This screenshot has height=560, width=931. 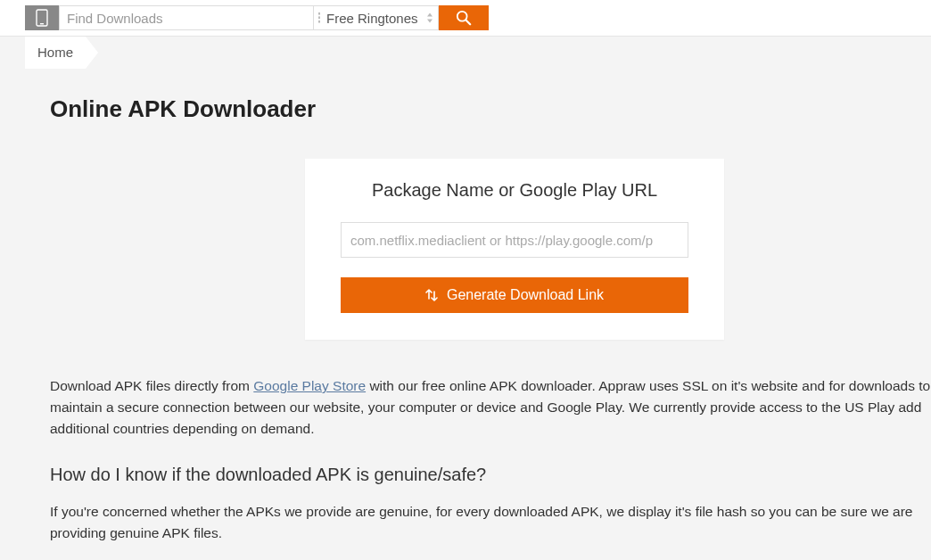 I want to click on phone-icon, so click(x=42, y=18).